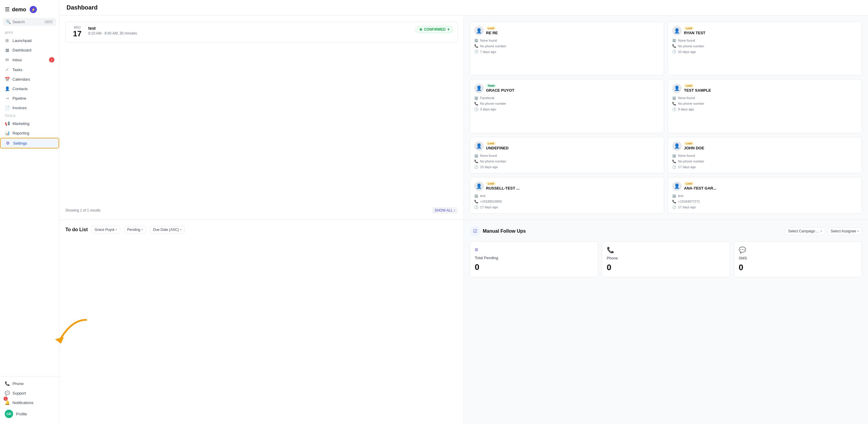 The height and width of the screenshot is (424, 868). Describe the element at coordinates (844, 231) in the screenshot. I see `select-assignee-label: Select Assignee` at that location.